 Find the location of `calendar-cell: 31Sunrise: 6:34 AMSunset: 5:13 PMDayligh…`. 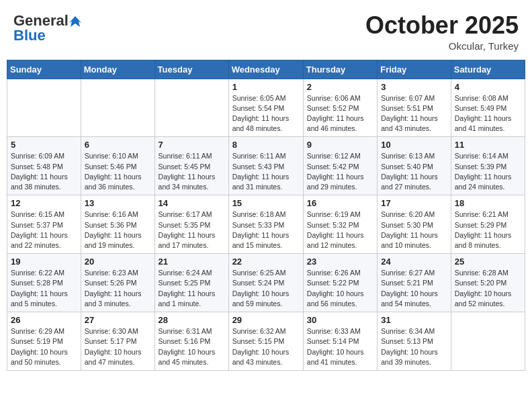

calendar-cell: 31Sunrise: 6:34 AMSunset: 5:13 PMDayligh… is located at coordinates (414, 341).